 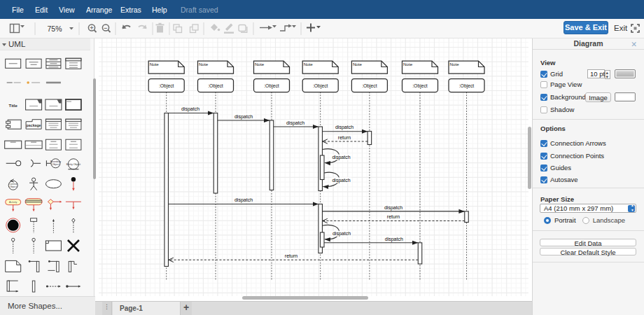 What do you see at coordinates (74, 164) in the screenshot?
I see `svg-text: Entity Object` at bounding box center [74, 164].